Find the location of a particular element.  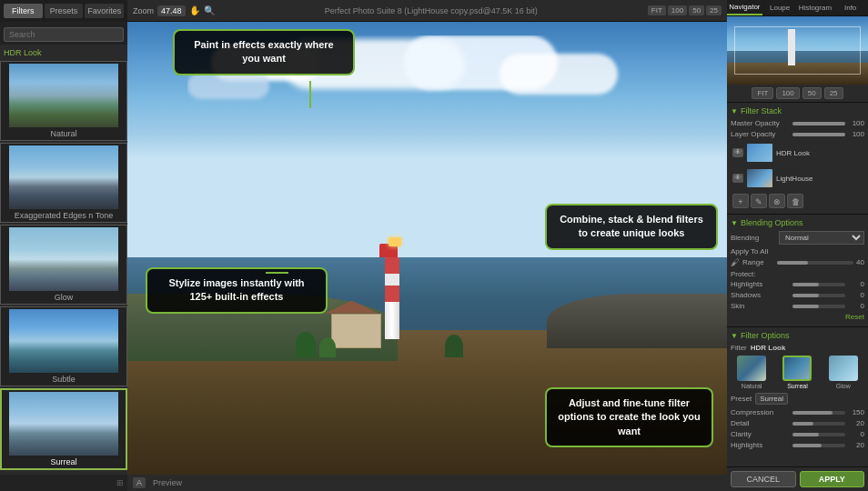

layer-mask-btn: ⊗ is located at coordinates (777, 201).